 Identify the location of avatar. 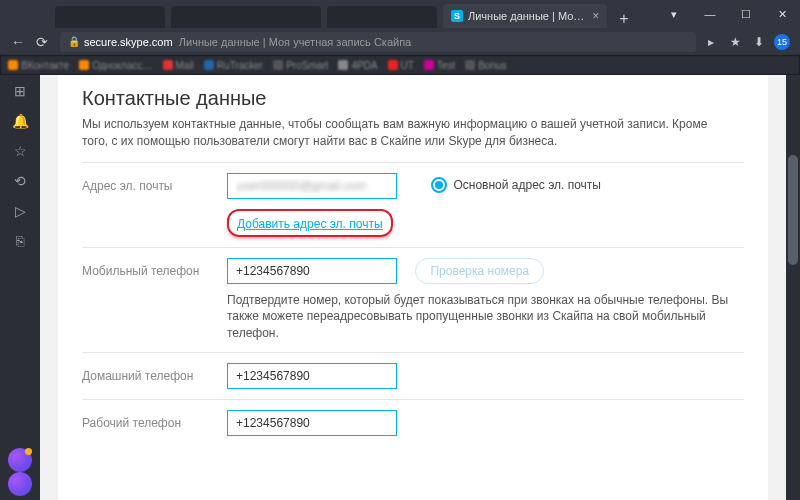
(20, 484).